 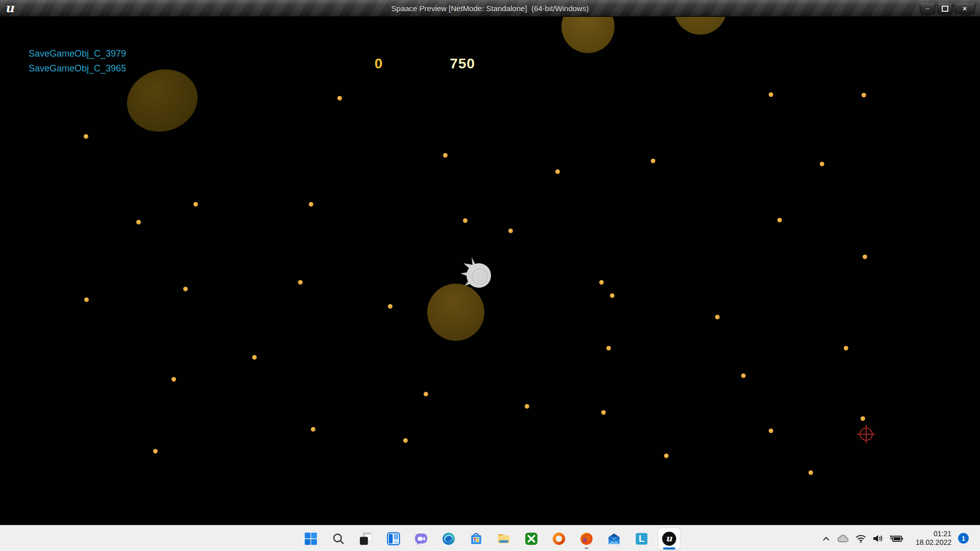 I want to click on chevron-up-icon, so click(x=826, y=539).